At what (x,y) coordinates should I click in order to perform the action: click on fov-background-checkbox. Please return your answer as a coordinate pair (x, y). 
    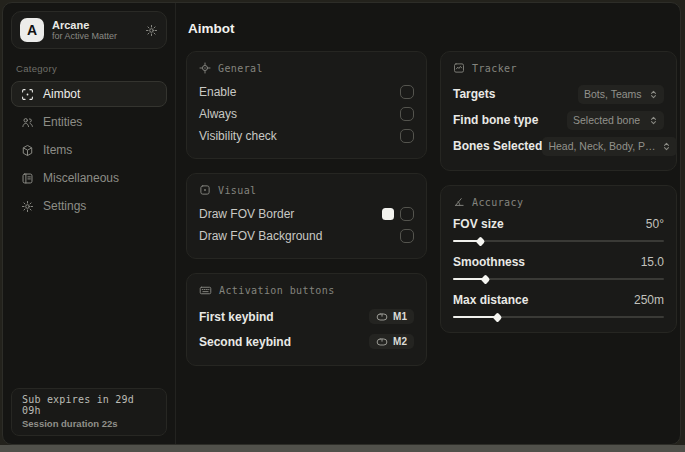
    Looking at the image, I should click on (407, 236).